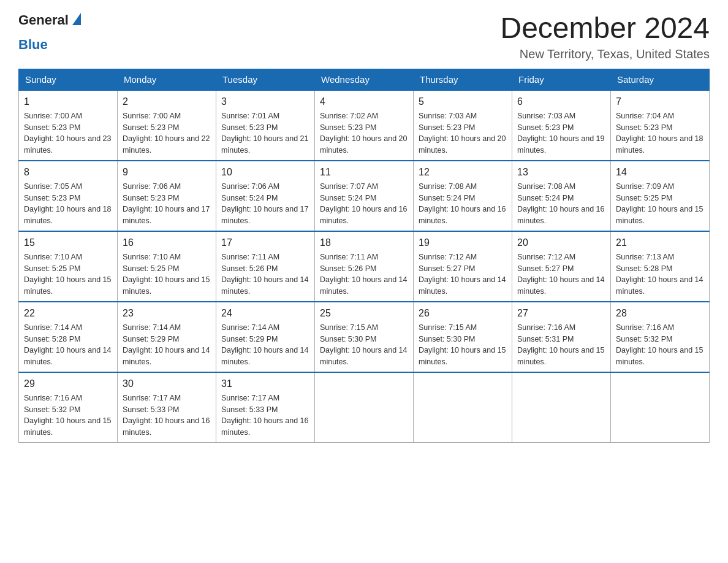  What do you see at coordinates (77, 19) in the screenshot?
I see `logo-triangle-icon` at bounding box center [77, 19].